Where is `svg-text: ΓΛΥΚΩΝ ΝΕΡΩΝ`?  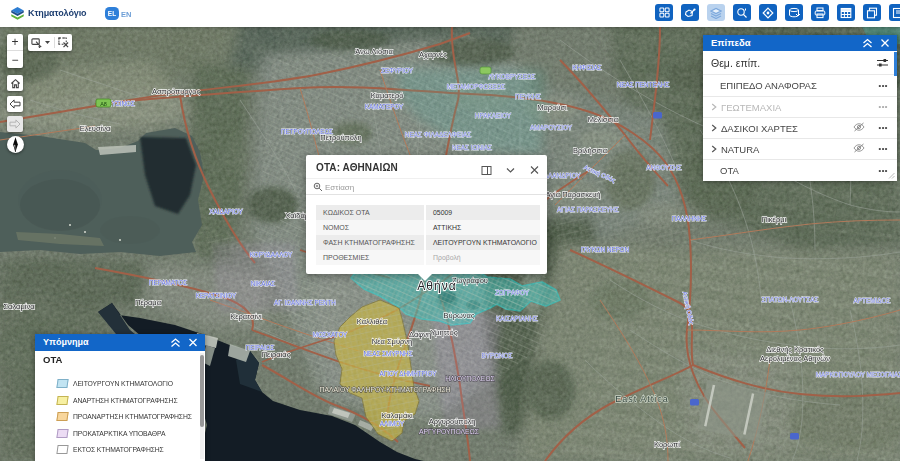 svg-text: ΓΛΥΚΩΝ ΝΕΡΩΝ is located at coordinates (606, 250).